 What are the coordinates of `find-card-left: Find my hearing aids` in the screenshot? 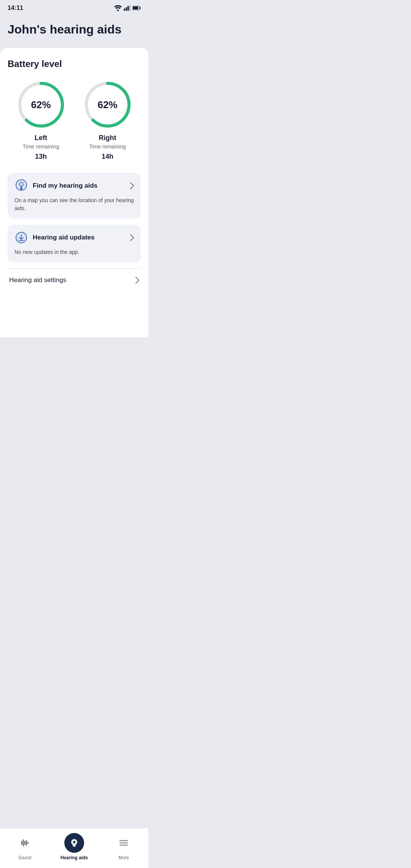 It's located at (56, 186).